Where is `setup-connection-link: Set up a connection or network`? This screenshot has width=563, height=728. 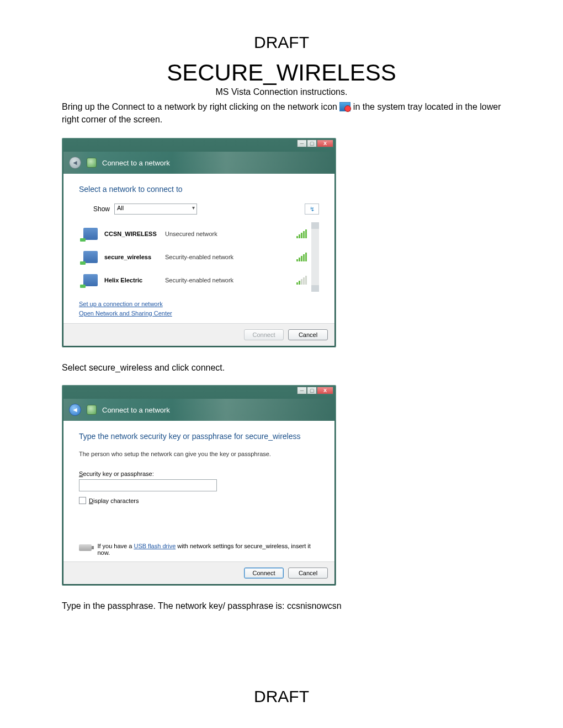
setup-connection-link: Set up a connection or network is located at coordinates (199, 304).